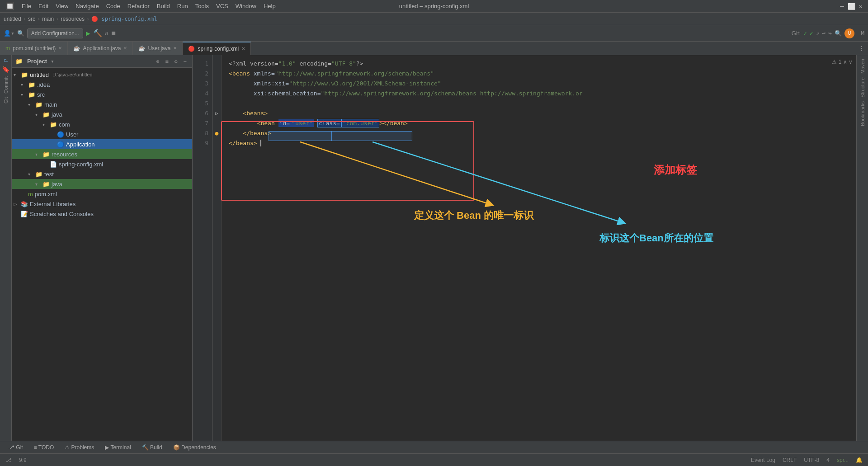 The height and width of the screenshot is (466, 868). I want to click on tree-item-untitled: ▾ 📁 untitled D:\java-ee\untitled, so click(102, 75).